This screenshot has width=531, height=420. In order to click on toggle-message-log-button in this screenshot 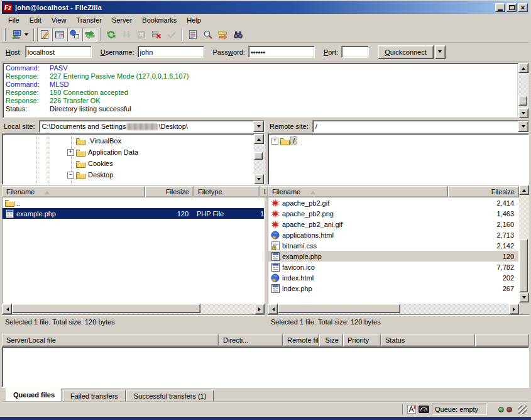, I will do `click(45, 35)`.